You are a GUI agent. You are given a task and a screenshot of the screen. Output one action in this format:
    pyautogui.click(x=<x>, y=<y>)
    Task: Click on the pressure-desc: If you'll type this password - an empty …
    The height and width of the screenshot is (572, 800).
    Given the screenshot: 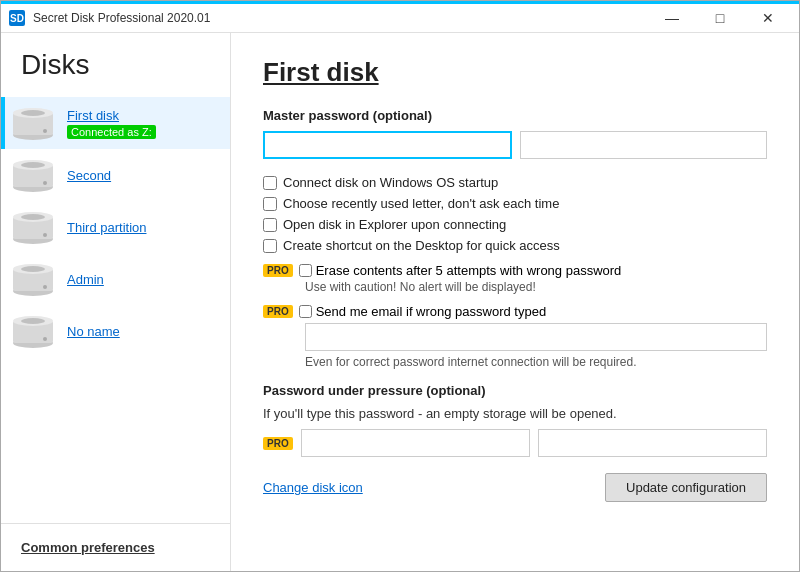 What is the action you would take?
    pyautogui.click(x=515, y=414)
    